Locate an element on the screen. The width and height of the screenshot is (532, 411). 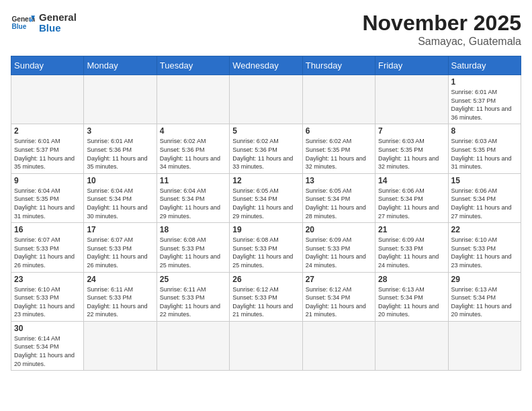
calendar-cell: 11Sunrise: 6:04 AM Sunset: 5:34 PM Dayli… is located at coordinates (193, 197).